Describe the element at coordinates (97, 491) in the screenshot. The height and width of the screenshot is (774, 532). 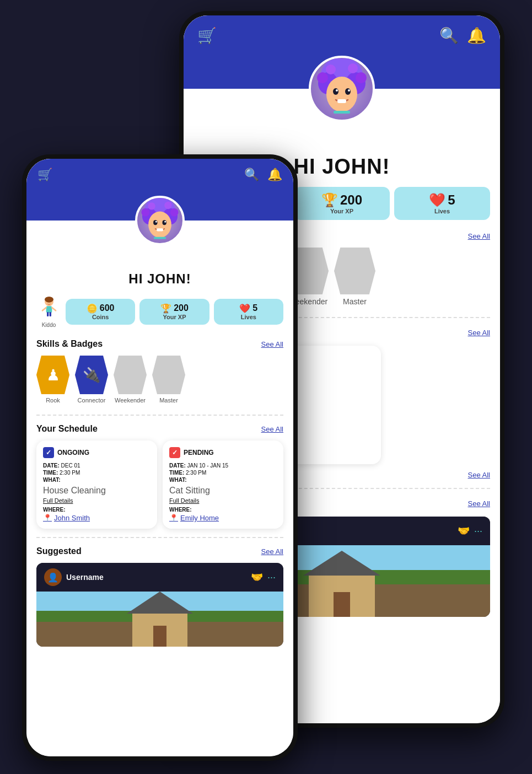
I see `front-ongoing-what: House Cleaning` at that location.